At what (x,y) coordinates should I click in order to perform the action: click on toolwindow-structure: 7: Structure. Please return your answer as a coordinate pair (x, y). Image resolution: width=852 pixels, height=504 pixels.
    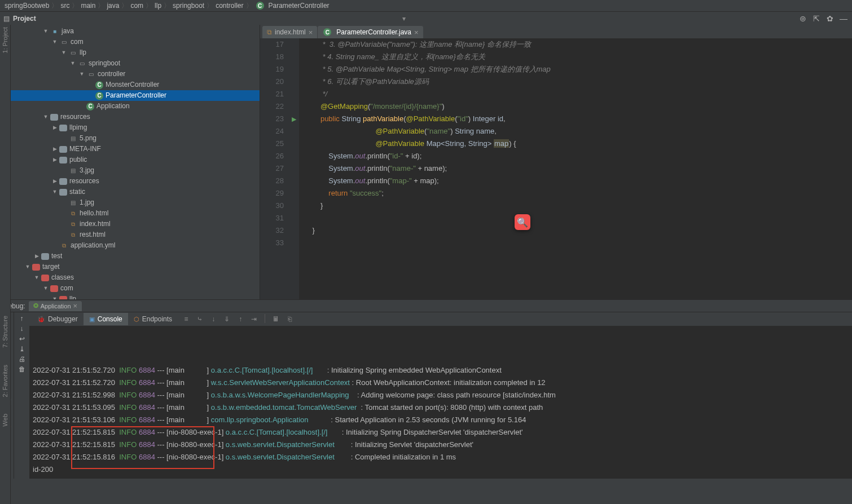
    Looking at the image, I should click on (5, 331).